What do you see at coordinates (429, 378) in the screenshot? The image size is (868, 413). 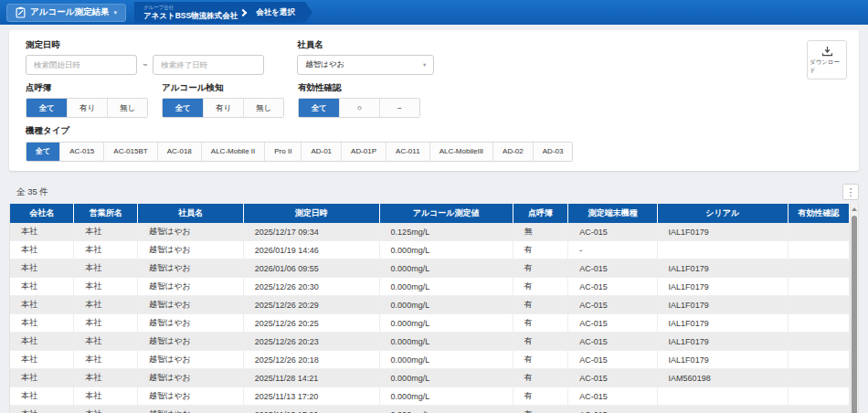 I see `table-row: 本社本社越智はやお2025/11/28 14:210.000mg/L有AC-01…` at bounding box center [429, 378].